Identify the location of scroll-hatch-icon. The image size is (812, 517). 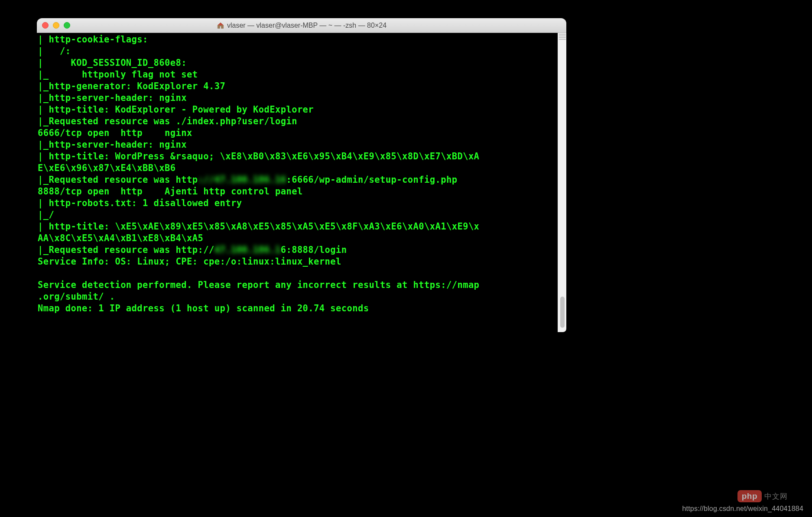
(562, 37).